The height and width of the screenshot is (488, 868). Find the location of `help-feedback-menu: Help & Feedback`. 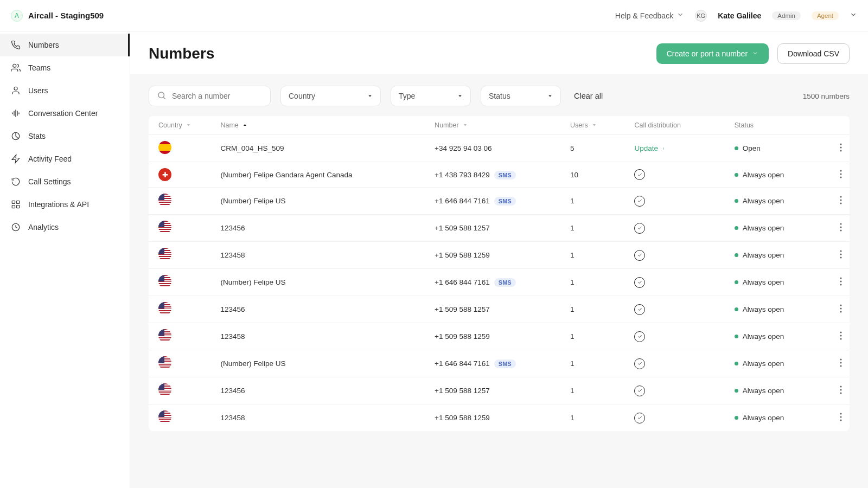

help-feedback-menu: Help & Feedback is located at coordinates (650, 15).